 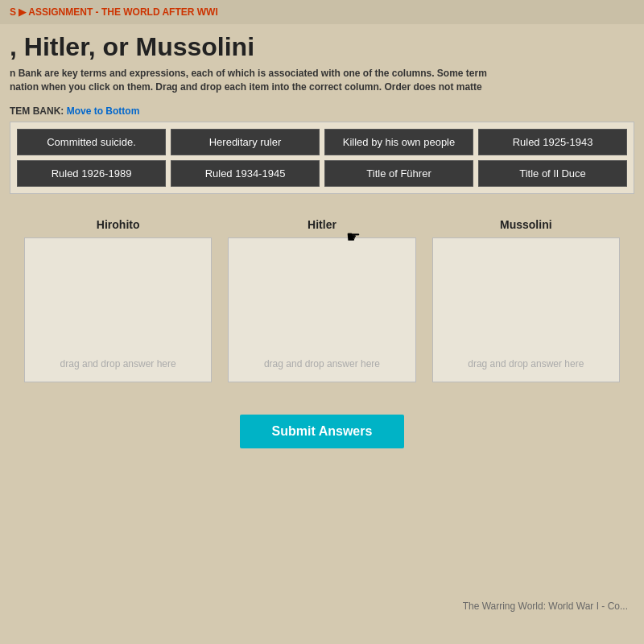 I want to click on mussolini-label: Mussolini, so click(x=526, y=225).